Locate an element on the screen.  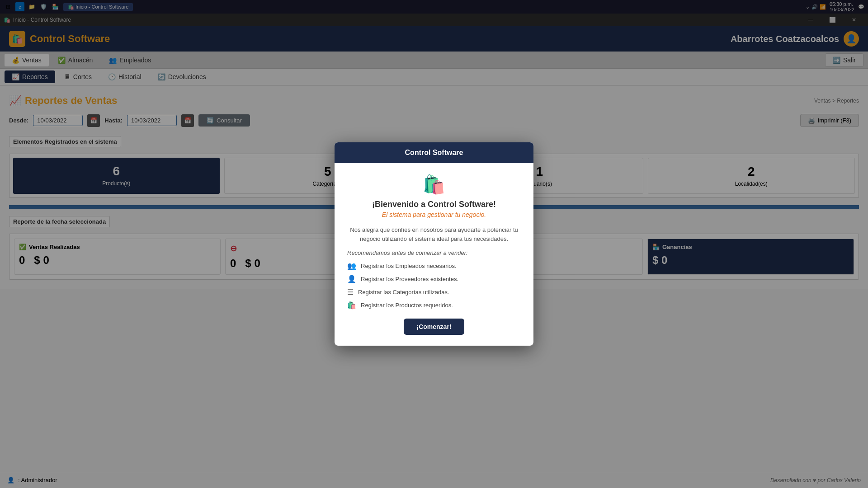
list-item-categorias: ☰ Registrar las Categorías utilizadas. is located at coordinates (434, 292).